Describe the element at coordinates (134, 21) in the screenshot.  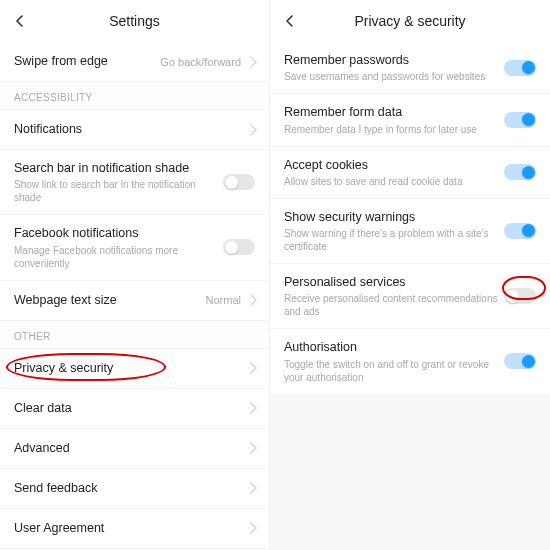
I see `settings-header: Settings` at that location.